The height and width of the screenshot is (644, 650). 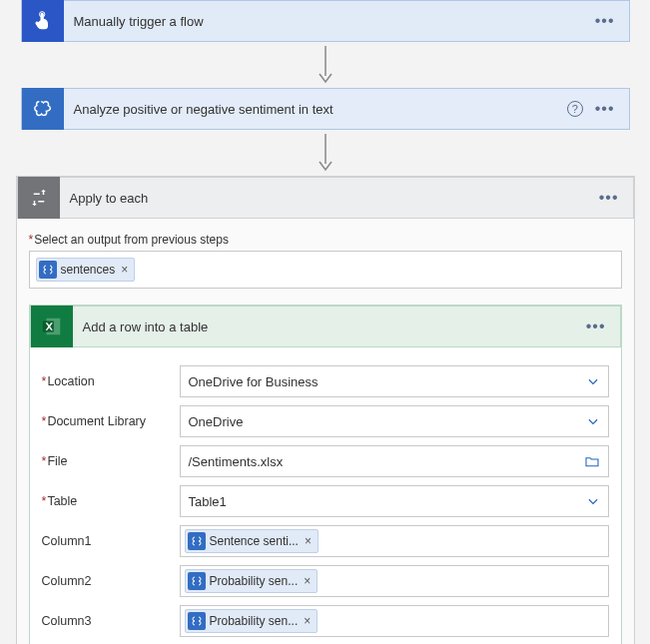 What do you see at coordinates (575, 109) in the screenshot?
I see `help-icon: ?` at bounding box center [575, 109].